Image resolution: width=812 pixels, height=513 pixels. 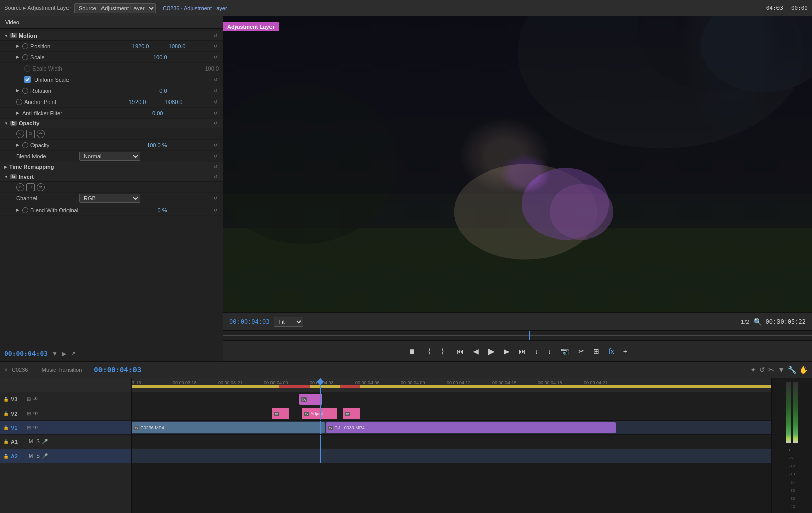 What do you see at coordinates (25, 210) in the screenshot?
I see `blend-original-keyframe-icon` at bounding box center [25, 210].